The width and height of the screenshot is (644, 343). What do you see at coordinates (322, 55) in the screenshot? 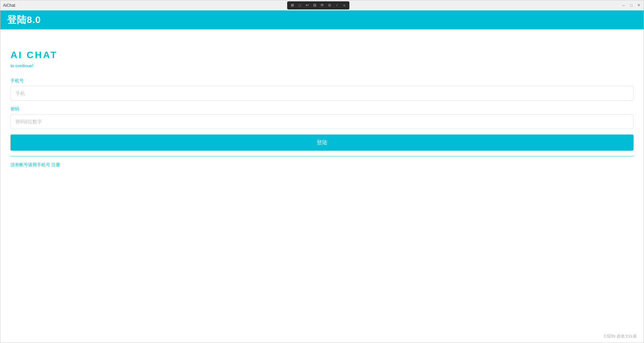
I see `ai-chat-heading: AI CHAT` at bounding box center [322, 55].